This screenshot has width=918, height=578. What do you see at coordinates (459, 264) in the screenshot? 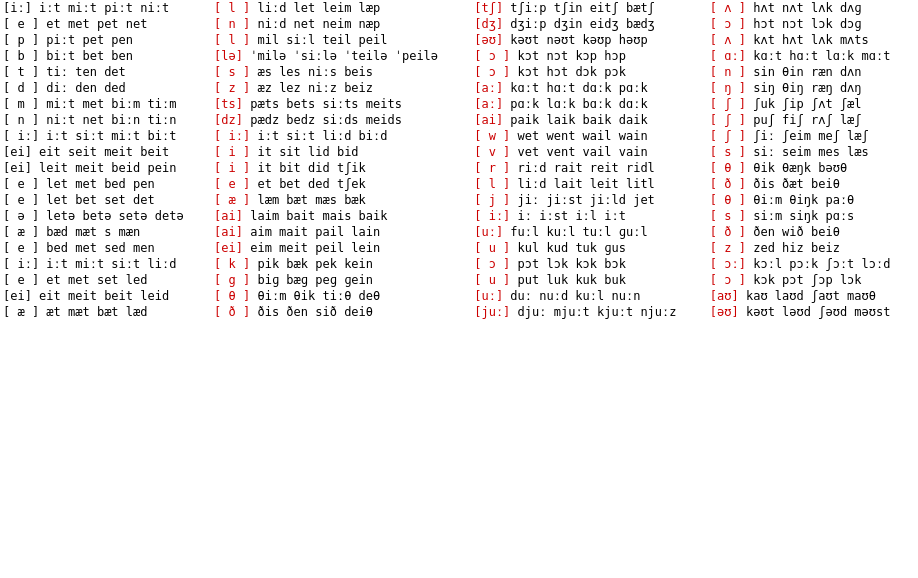
I see `table-row: [ iː] iːt miːt siːt liːd[ k ] pik bæk pe…` at bounding box center [459, 264].